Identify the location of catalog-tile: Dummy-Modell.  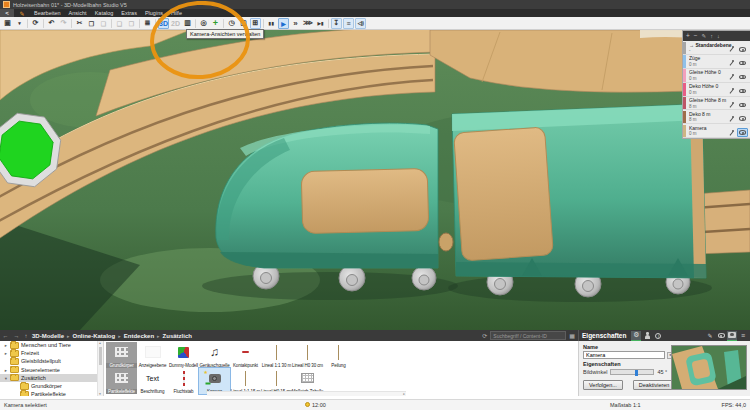
(184, 355).